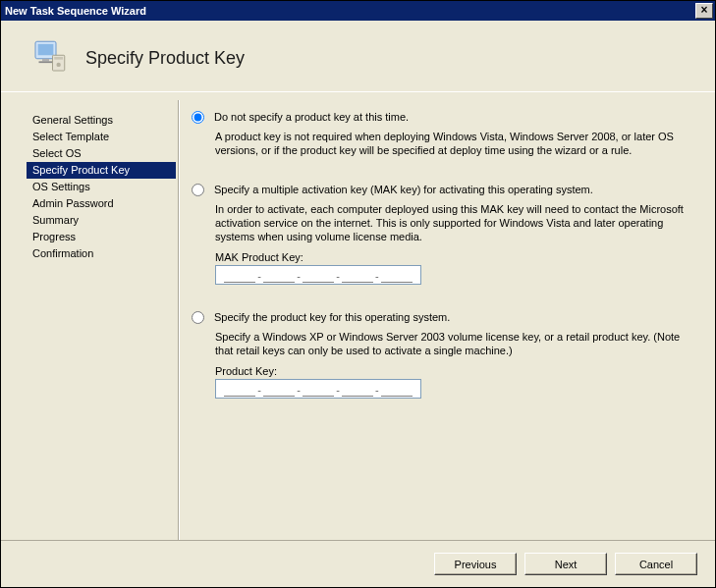 This screenshot has width=716, height=588. Describe the element at coordinates (704, 11) in the screenshot. I see `close-button: ×` at that location.